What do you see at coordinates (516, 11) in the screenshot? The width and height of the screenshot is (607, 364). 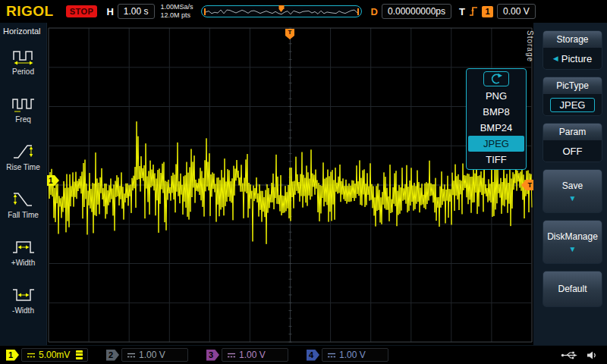 I see `trigger-level-readout: 0.00 V` at bounding box center [516, 11].